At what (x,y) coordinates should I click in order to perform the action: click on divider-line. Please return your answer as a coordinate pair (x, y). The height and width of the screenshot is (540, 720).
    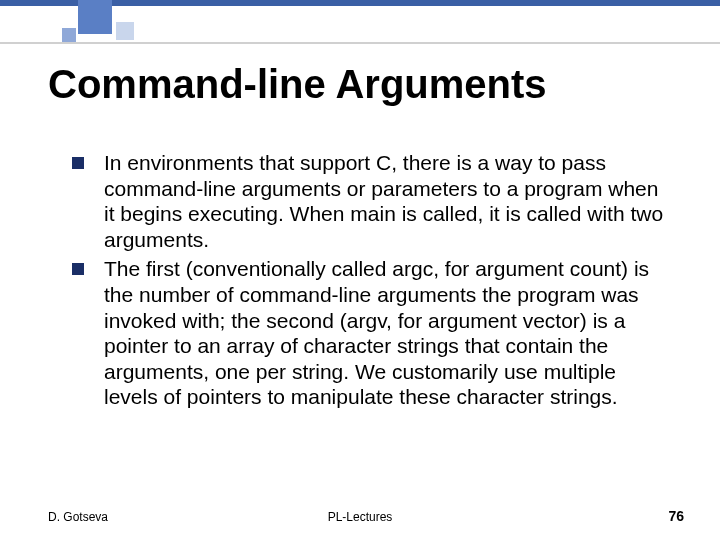
    Looking at the image, I should click on (360, 43).